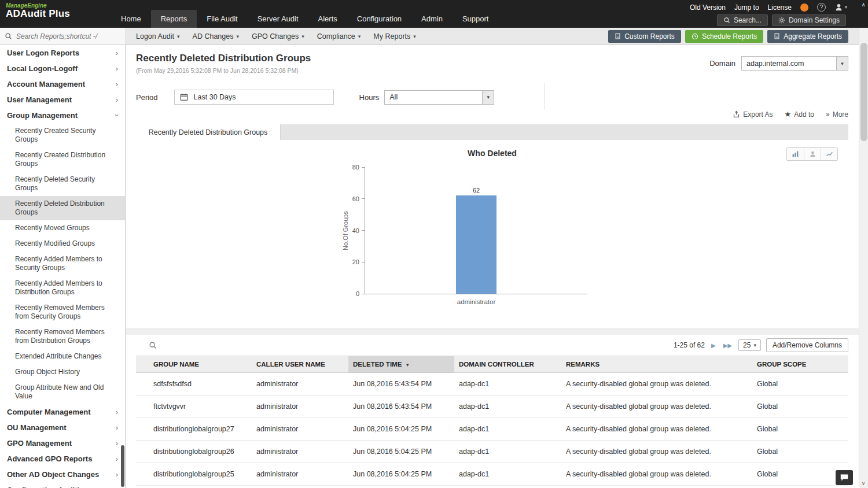 The image size is (868, 488). Describe the element at coordinates (780, 8) in the screenshot. I see `license-link: License` at that location.